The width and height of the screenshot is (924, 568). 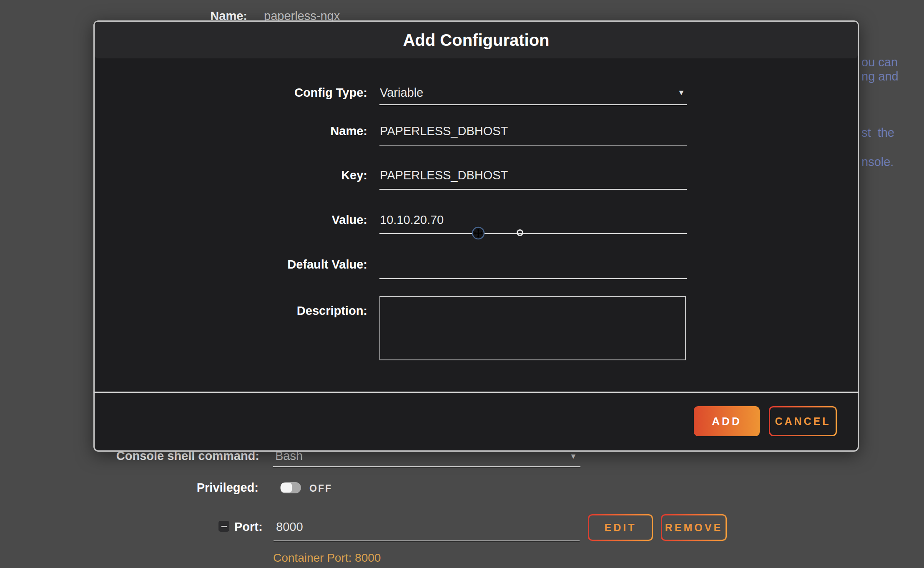 What do you see at coordinates (694, 528) in the screenshot?
I see `remove-button-label: REMOVE` at bounding box center [694, 528].